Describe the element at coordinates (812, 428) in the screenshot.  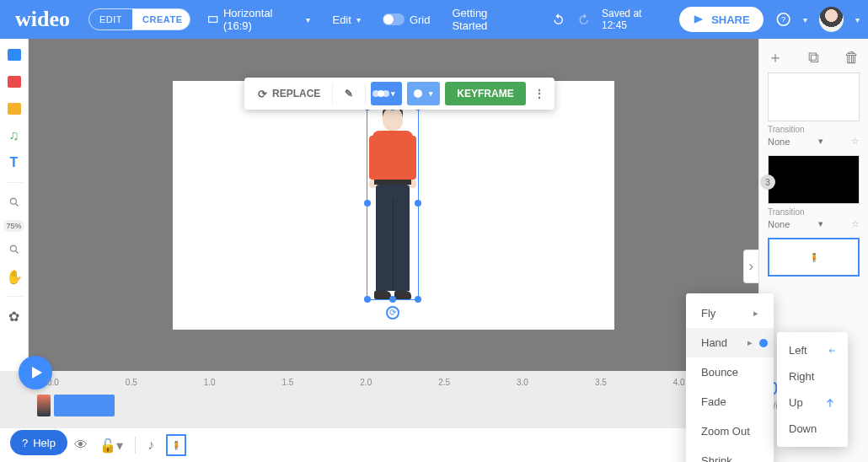
I see `dir-down: Down` at that location.